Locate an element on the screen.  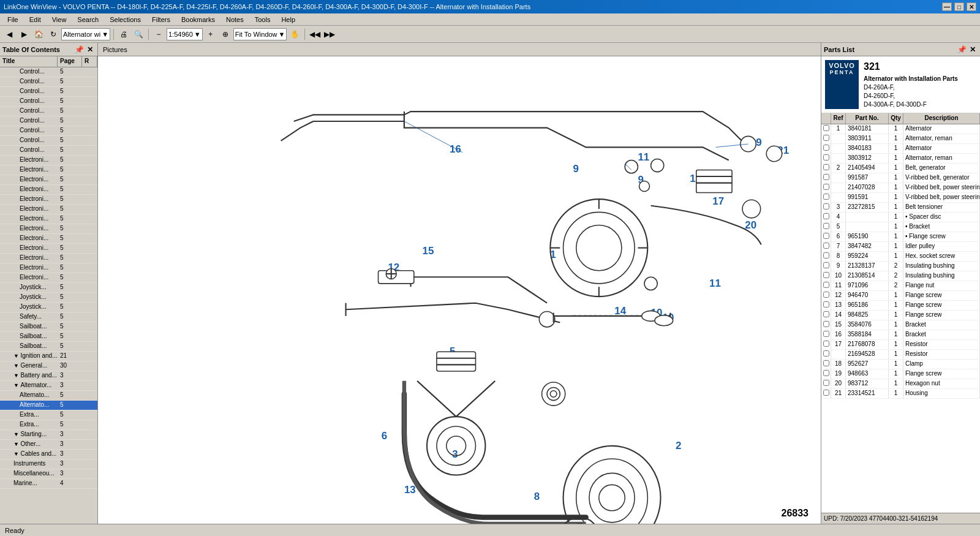
zoom-out-button: − is located at coordinates (159, 34).